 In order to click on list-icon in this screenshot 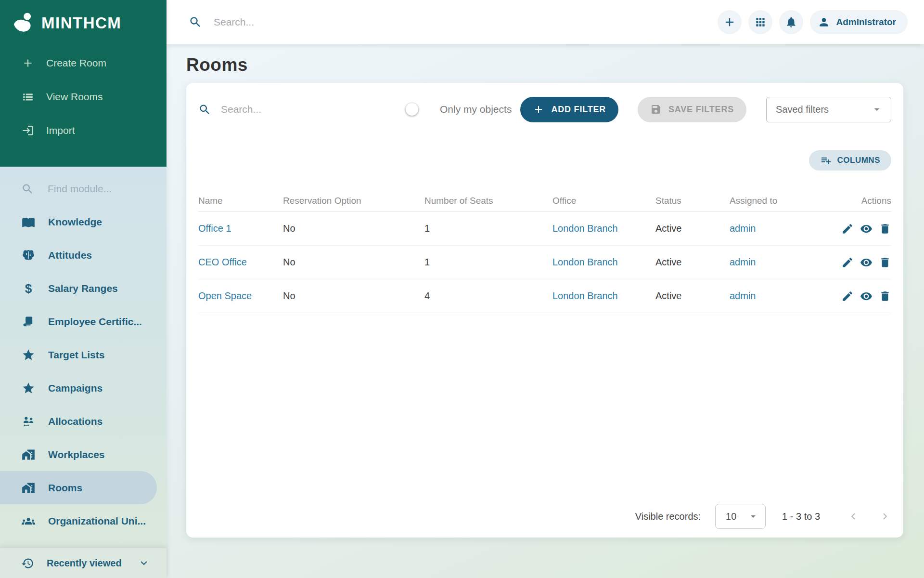, I will do `click(28, 97)`.